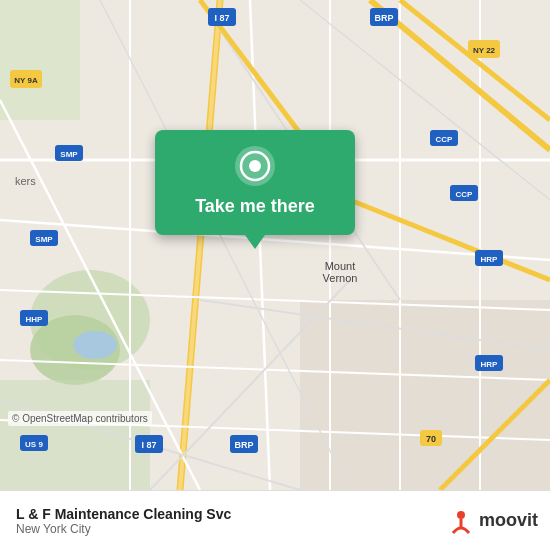  I want to click on take-me-there-button: Take me there, so click(255, 182).